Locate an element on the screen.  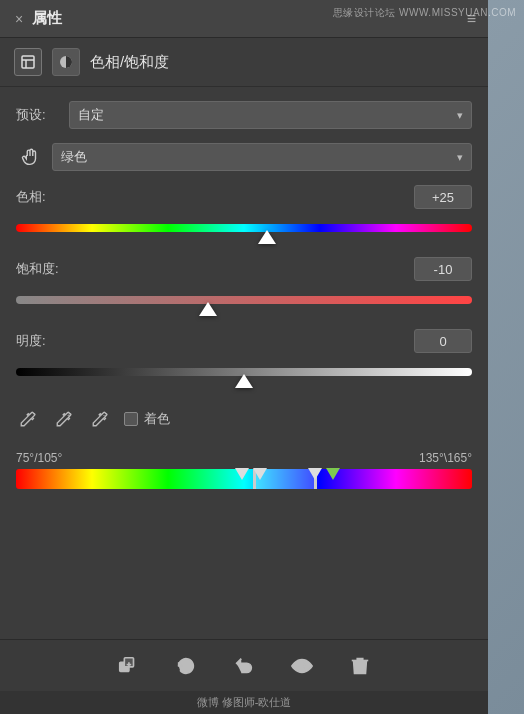
preset-label: 预设: is located at coordinates (38, 115).